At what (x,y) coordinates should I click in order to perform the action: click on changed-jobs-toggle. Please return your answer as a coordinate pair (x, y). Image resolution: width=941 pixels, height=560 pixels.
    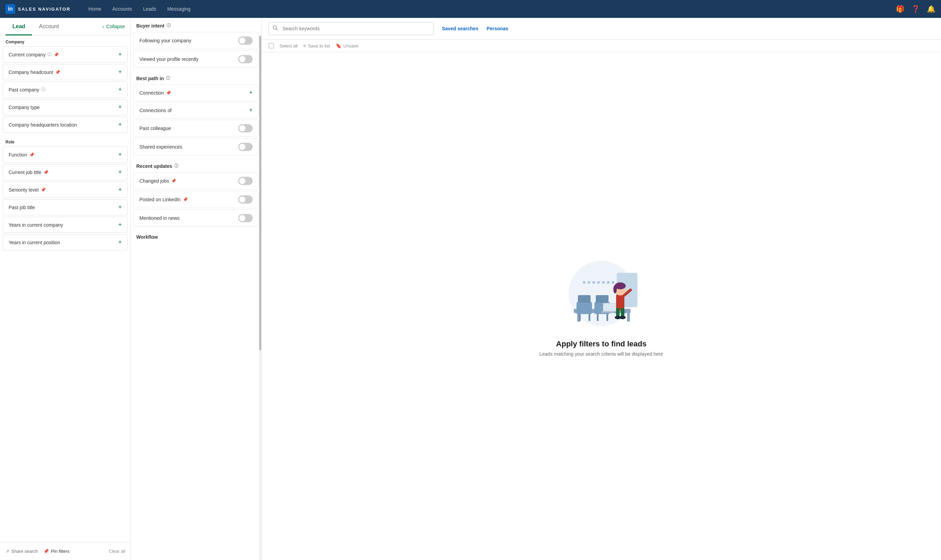
    Looking at the image, I should click on (245, 181).